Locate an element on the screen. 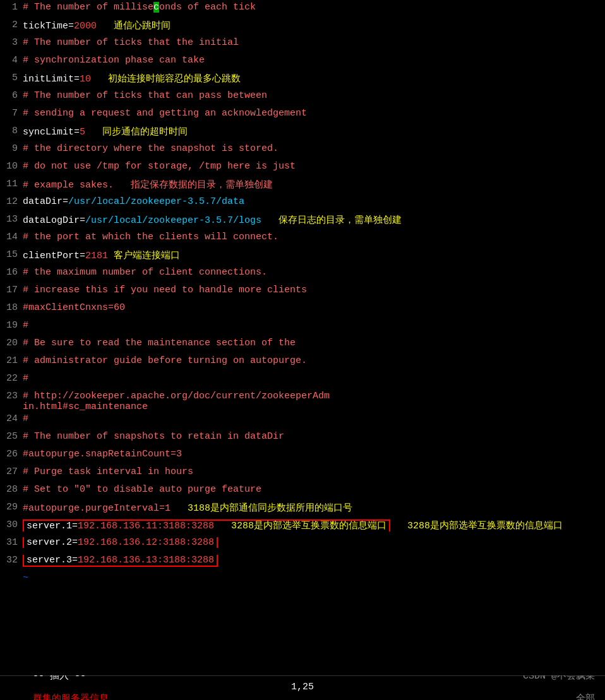 This screenshot has width=605, height=700. line-number: 32 is located at coordinates (11, 561).